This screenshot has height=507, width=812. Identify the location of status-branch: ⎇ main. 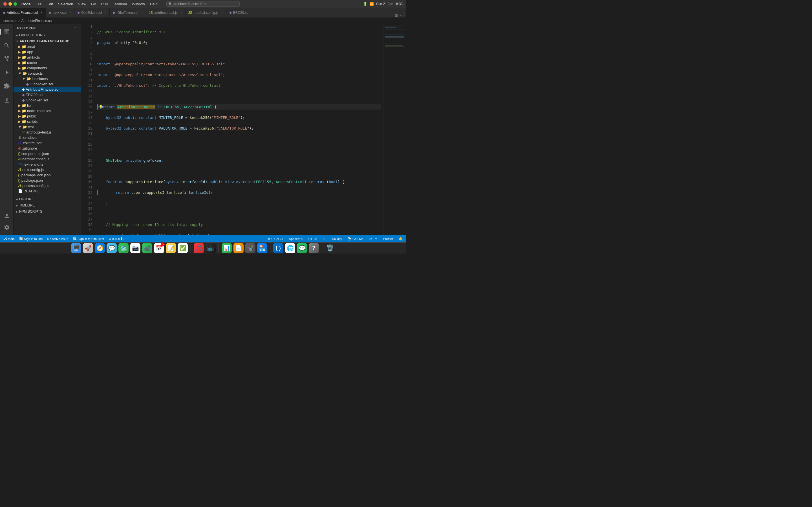
(9, 239).